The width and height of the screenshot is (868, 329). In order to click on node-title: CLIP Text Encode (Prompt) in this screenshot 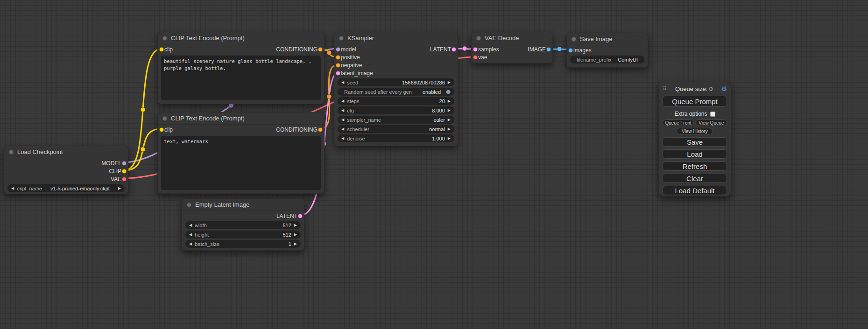, I will do `click(208, 119)`.